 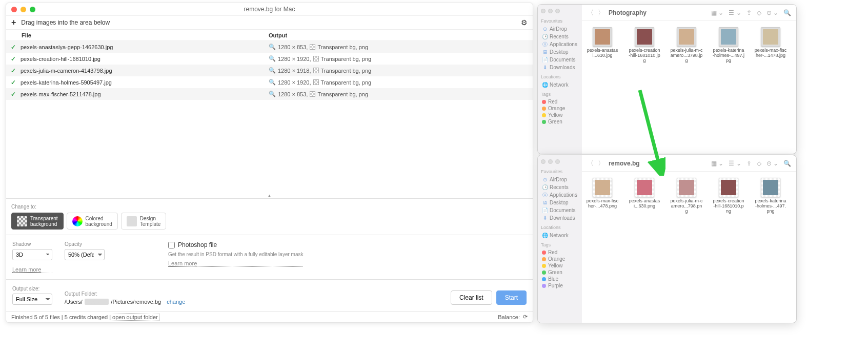 I want to click on transparency-icon, so click(x=316, y=58).